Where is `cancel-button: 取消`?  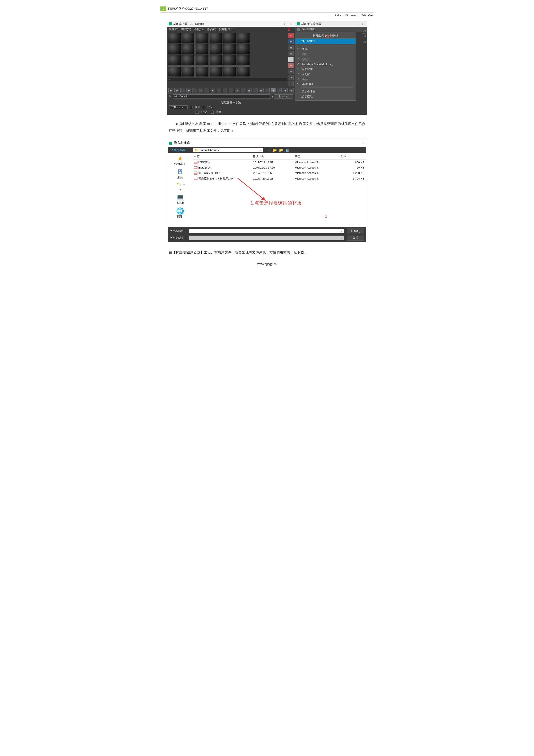
cancel-button: 取消 is located at coordinates (355, 238).